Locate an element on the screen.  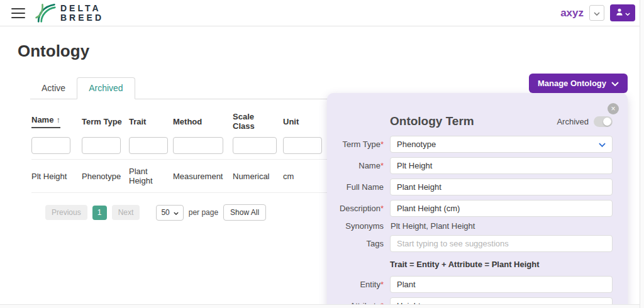
page-size-select: 50 is located at coordinates (170, 212).